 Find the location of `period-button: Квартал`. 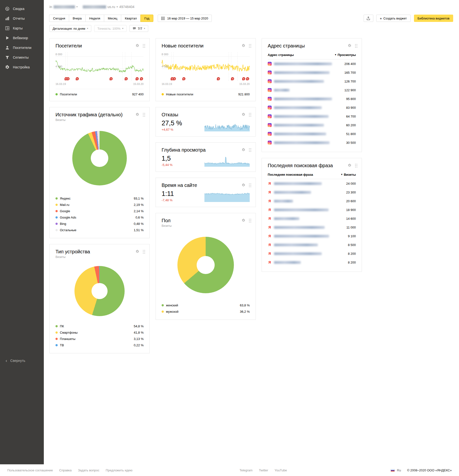

period-button: Квартал is located at coordinates (131, 18).